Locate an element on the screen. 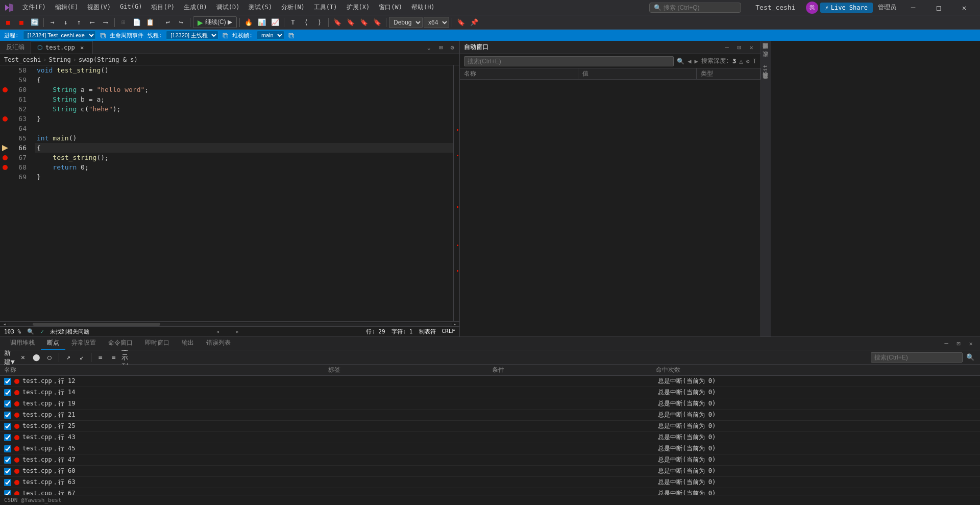 Image resolution: width=980 pixels, height=505 pixels. menu-help: 帮助(H) is located at coordinates (423, 7).